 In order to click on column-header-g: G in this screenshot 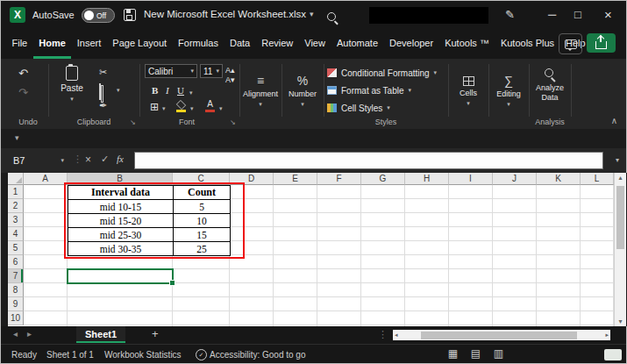, I will do `click(383, 179)`.